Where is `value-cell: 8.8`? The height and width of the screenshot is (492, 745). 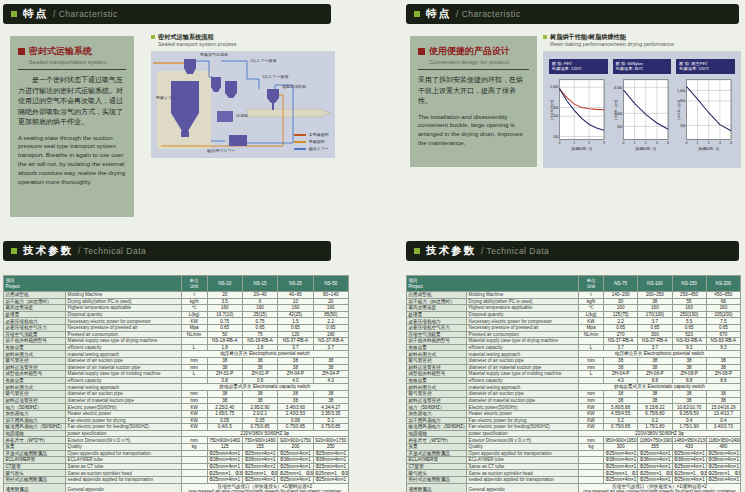 value-cell: 8.8 is located at coordinates (723, 380).